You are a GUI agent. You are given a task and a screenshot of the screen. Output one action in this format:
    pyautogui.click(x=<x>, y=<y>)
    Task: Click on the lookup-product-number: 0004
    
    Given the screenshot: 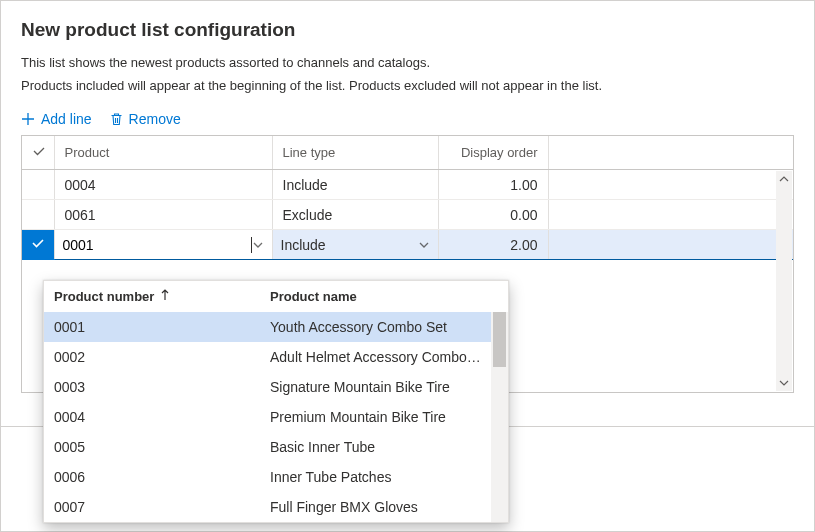 What is the action you would take?
    pyautogui.click(x=162, y=417)
    